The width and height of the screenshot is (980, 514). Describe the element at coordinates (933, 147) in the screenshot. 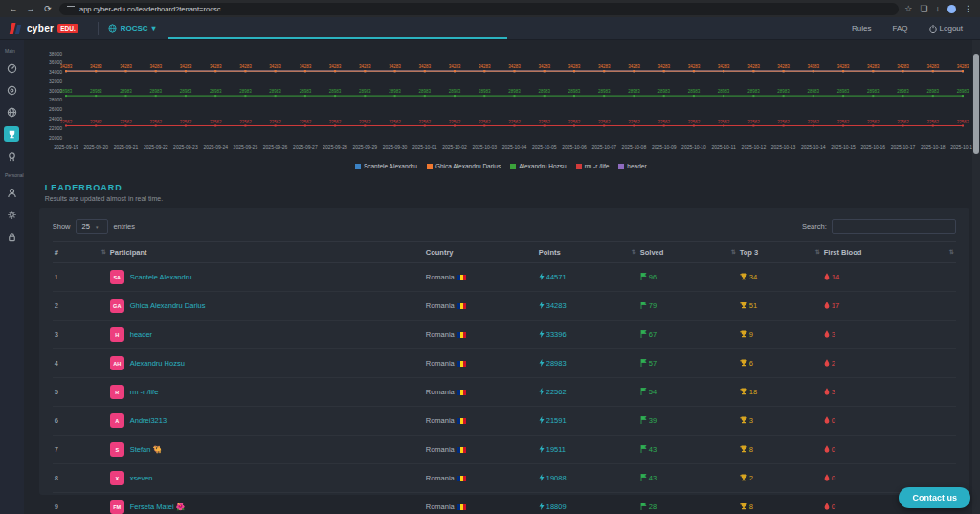

I see `svg-text: 2025-10-18` at that location.